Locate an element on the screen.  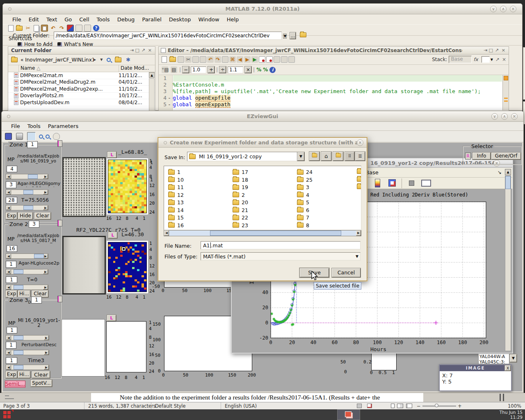
folder-item: 2 is located at coordinates (239, 195).